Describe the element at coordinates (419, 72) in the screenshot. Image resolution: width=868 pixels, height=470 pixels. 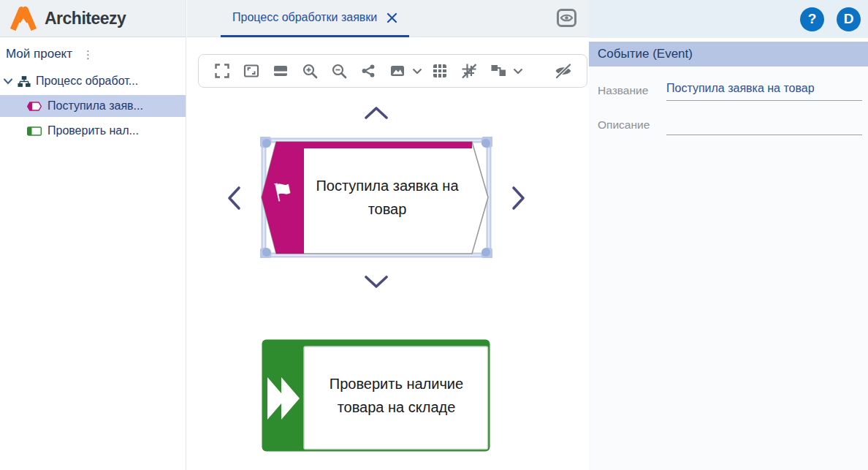
I see `export-image-chevron-down-icon` at that location.